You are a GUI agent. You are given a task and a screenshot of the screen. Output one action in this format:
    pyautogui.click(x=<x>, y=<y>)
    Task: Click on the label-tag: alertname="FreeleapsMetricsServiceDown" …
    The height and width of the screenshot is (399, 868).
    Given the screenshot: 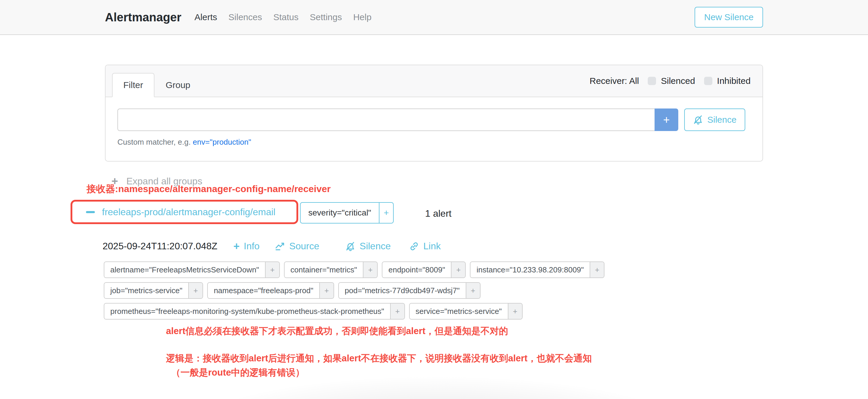 What is the action you would take?
    pyautogui.click(x=192, y=270)
    